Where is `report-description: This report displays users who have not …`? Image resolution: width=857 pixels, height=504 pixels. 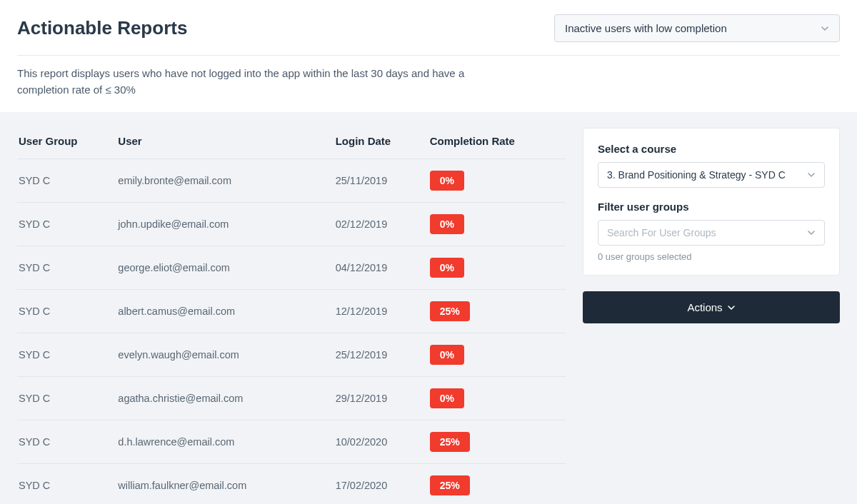
report-description: This report displays users who have not … is located at coordinates (253, 81).